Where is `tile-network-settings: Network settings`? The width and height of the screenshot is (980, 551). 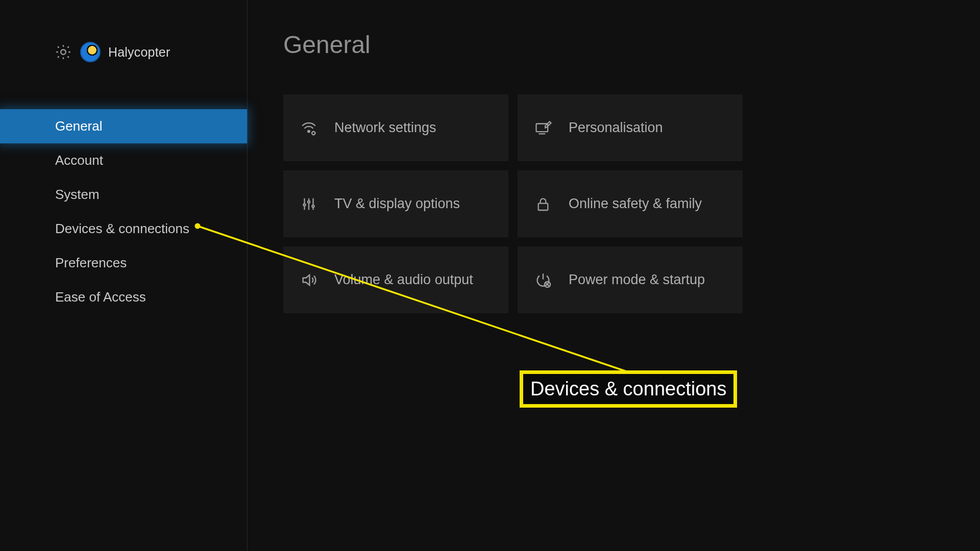 tile-network-settings: Network settings is located at coordinates (396, 128).